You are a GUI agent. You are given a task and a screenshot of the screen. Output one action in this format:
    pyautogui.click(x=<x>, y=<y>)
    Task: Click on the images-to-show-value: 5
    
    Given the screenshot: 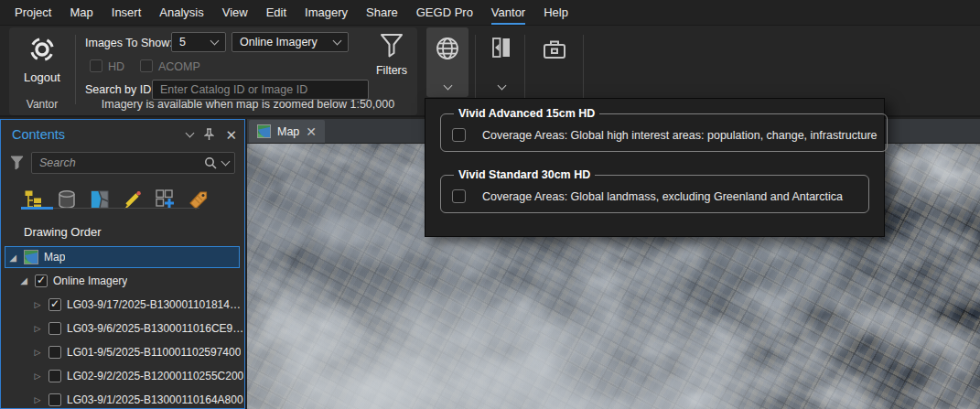 What is the action you would take?
    pyautogui.click(x=196, y=42)
    